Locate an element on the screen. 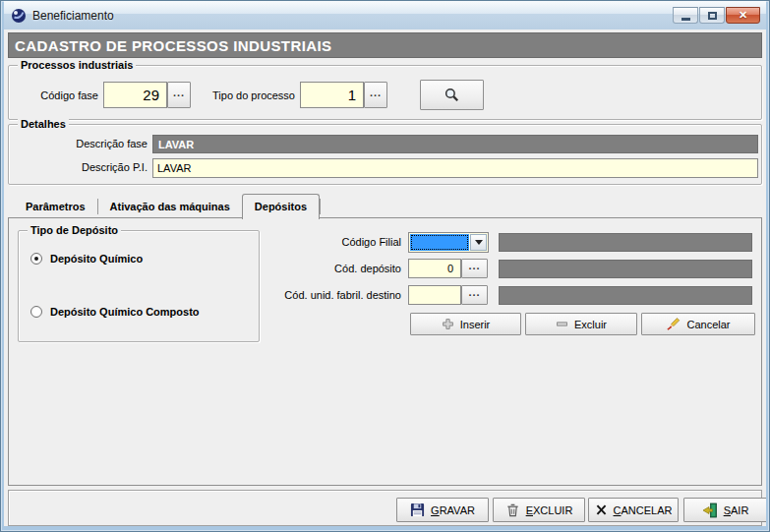  group-processos-title: Processos industriais is located at coordinates (77, 65).